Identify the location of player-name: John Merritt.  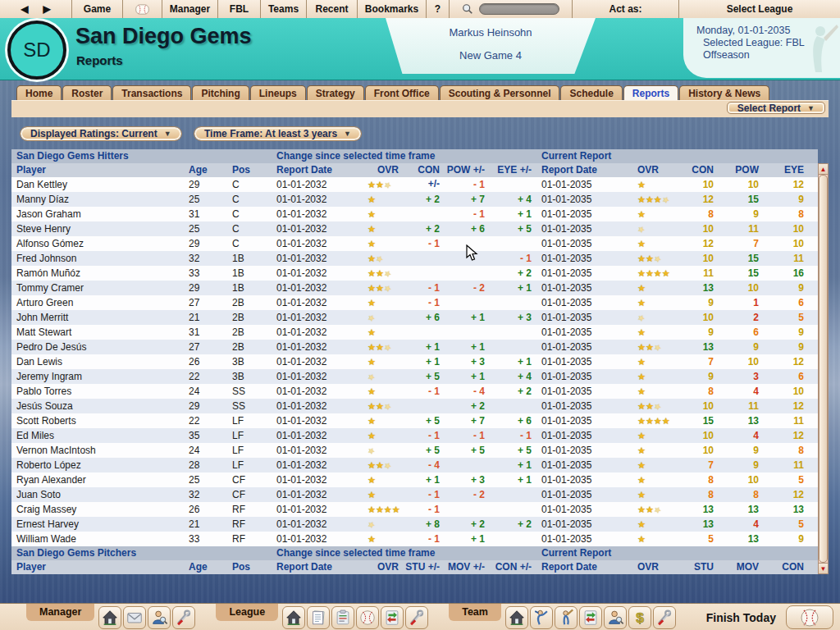
(98, 318).